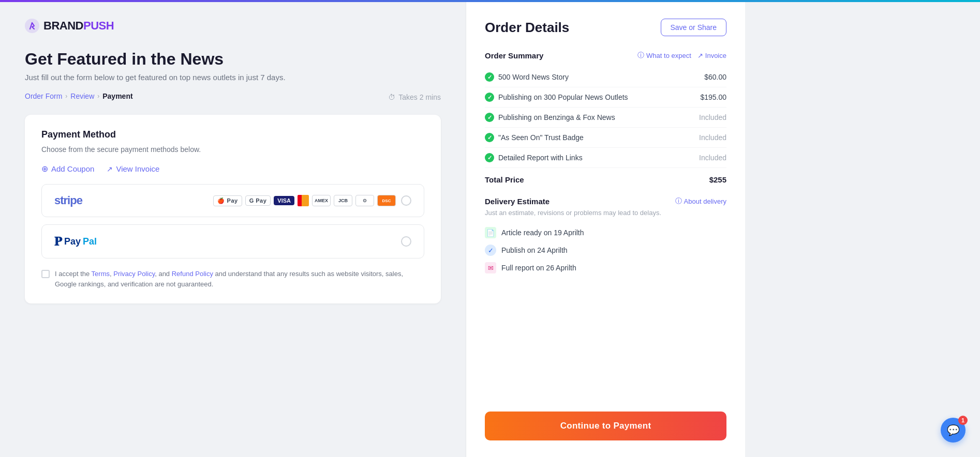 The width and height of the screenshot is (980, 457). What do you see at coordinates (641, 55) in the screenshot?
I see `question-circle-icon: ⓘ` at bounding box center [641, 55].